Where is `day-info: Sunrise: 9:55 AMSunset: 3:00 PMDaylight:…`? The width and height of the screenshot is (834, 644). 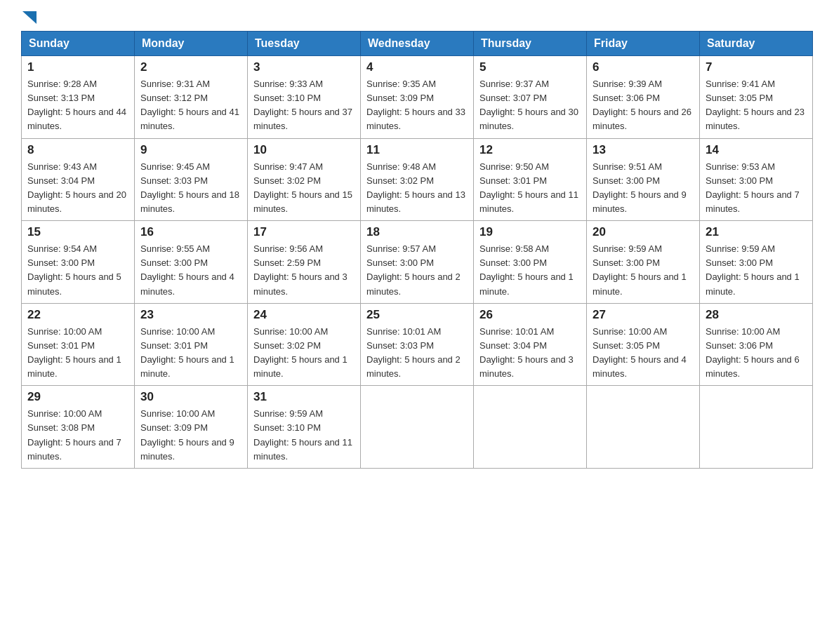
day-info: Sunrise: 9:55 AMSunset: 3:00 PMDaylight:… is located at coordinates (191, 271).